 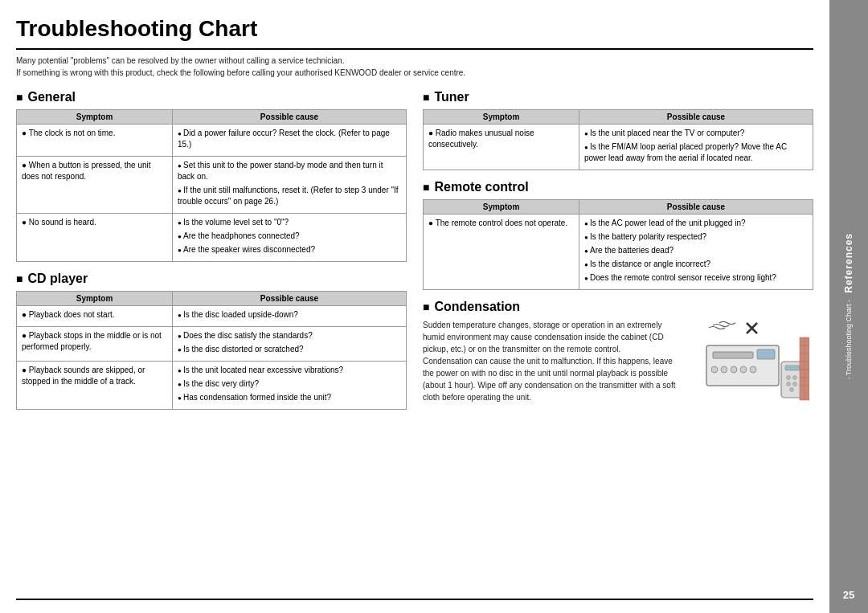 What do you see at coordinates (95, 141) in the screenshot?
I see `general-symptom-1: ● The clock is not on time.` at bounding box center [95, 141].